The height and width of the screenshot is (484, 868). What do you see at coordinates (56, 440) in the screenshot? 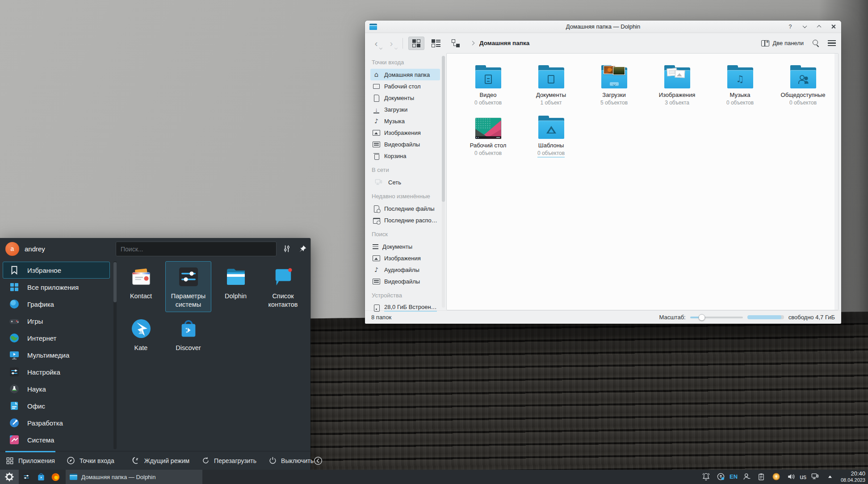
I see `category-system: Система` at bounding box center [56, 440].